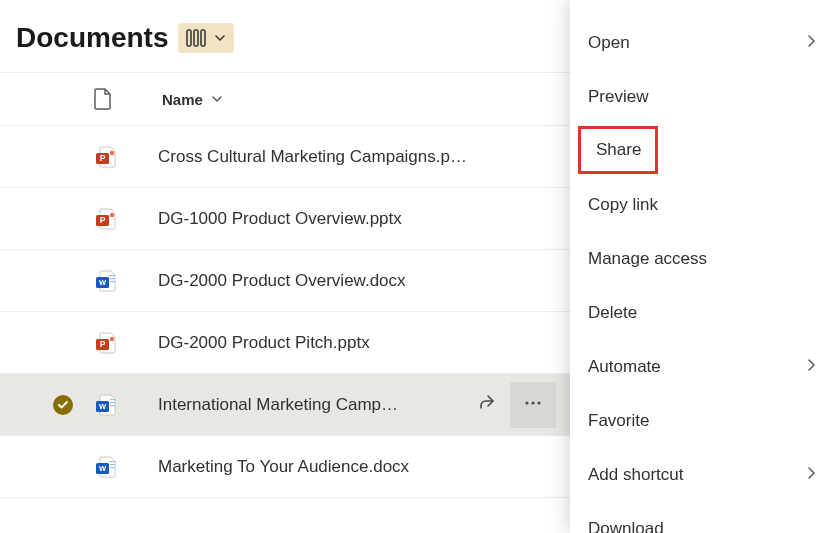 Image resolution: width=834 pixels, height=533 pixels. What do you see at coordinates (197, 38) in the screenshot?
I see `column-view-icon` at bounding box center [197, 38].